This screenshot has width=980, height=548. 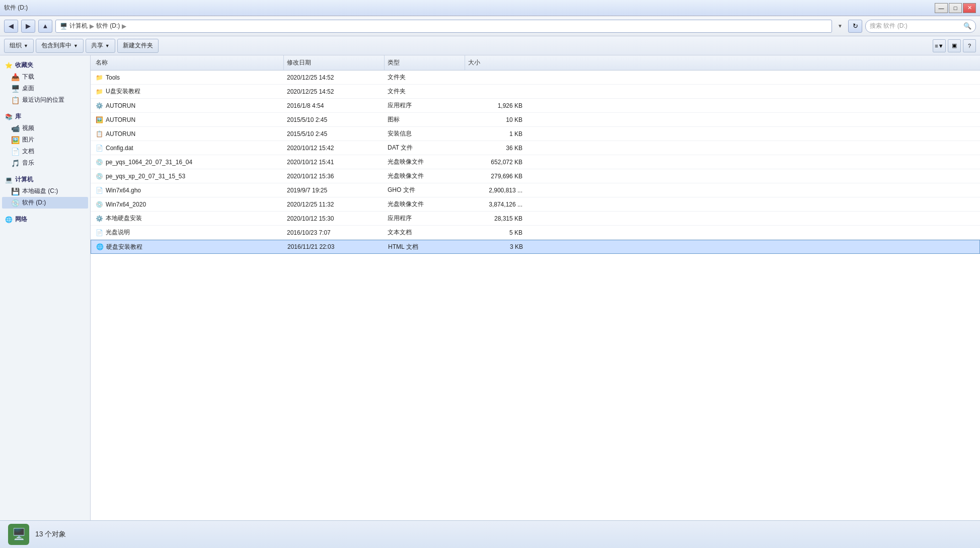 What do you see at coordinates (495, 62) in the screenshot?
I see `col-header-size: 大小` at bounding box center [495, 62].